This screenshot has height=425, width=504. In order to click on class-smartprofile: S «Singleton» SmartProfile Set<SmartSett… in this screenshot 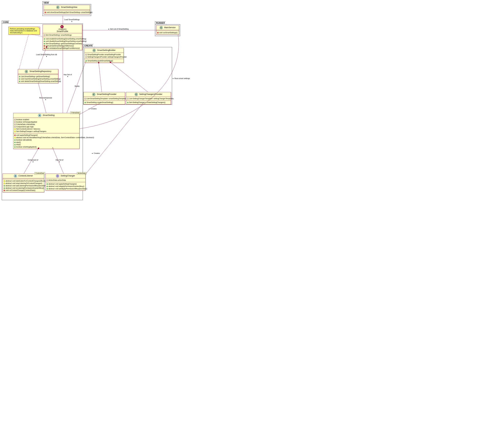, I will do `click(62, 37)`.